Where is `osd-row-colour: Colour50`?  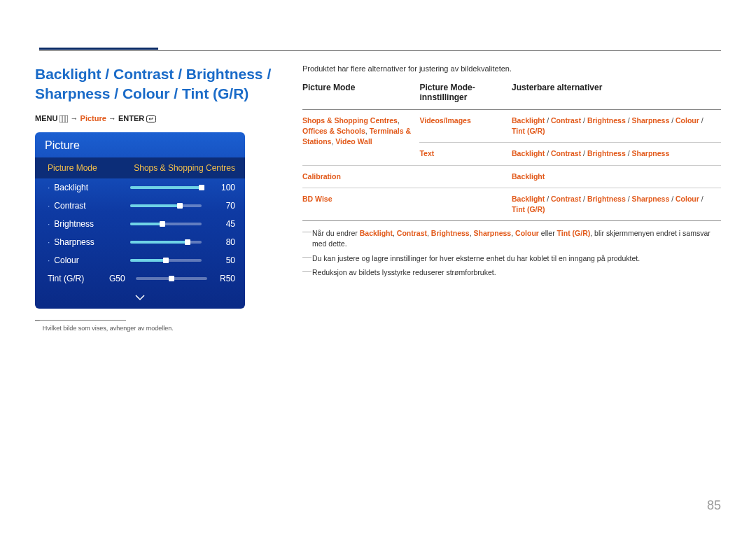 osd-row-colour: Colour50 is located at coordinates (140, 260).